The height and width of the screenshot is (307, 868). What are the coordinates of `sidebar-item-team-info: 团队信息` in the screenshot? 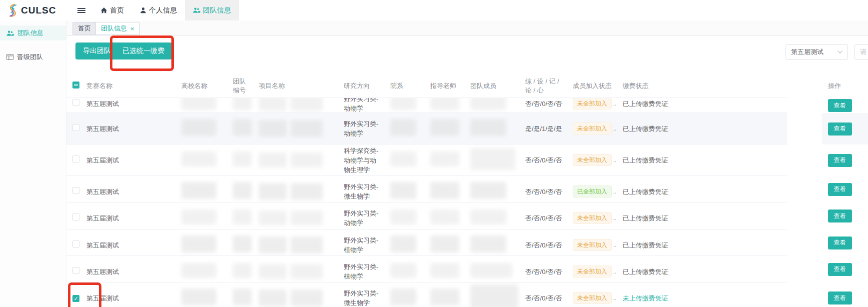 It's located at (33, 33).